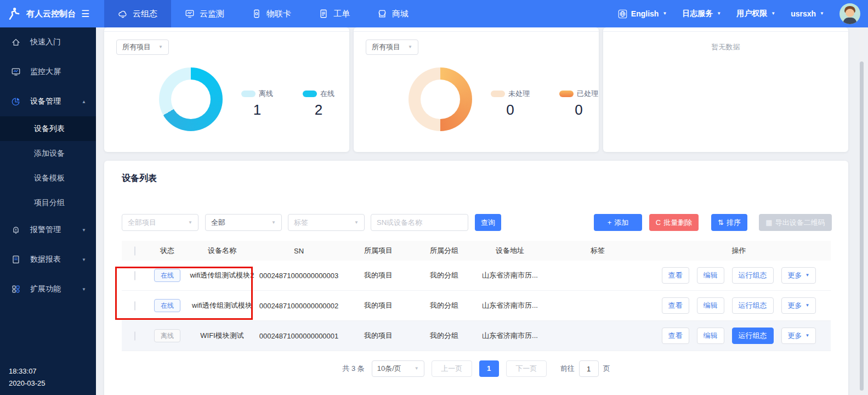  I want to click on tag-filter-select: 标签 ▼, so click(326, 223).